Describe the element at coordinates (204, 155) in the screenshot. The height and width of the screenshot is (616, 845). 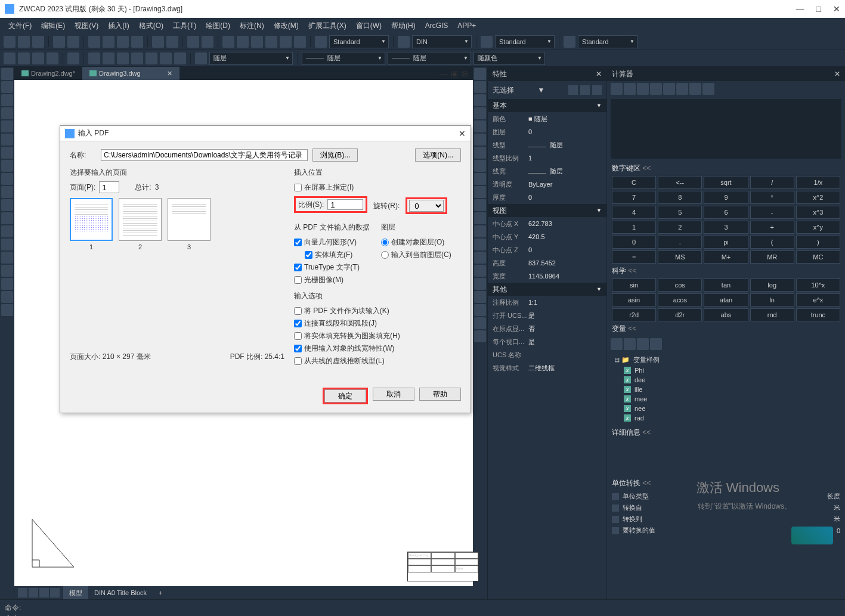
I see `filename-input` at that location.